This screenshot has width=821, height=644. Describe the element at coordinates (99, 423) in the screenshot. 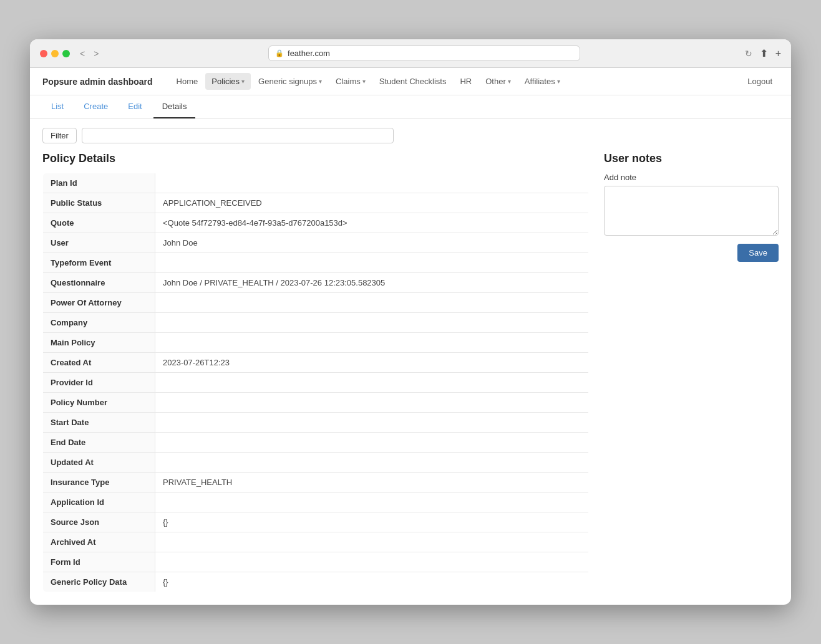

I see `field-label: Start Date` at that location.